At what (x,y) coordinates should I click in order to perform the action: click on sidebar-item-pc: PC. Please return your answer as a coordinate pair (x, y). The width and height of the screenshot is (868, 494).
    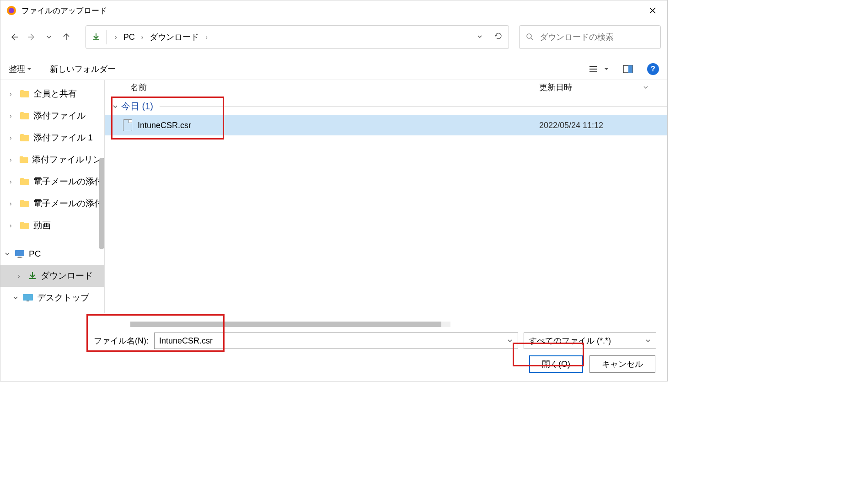
    Looking at the image, I should click on (52, 254).